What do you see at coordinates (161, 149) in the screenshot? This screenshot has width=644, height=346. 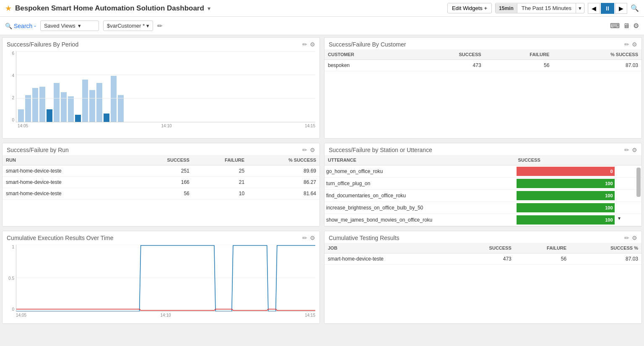 I see `panel3-header: Success/Failure by Run ✏ ⚙` at bounding box center [161, 149].